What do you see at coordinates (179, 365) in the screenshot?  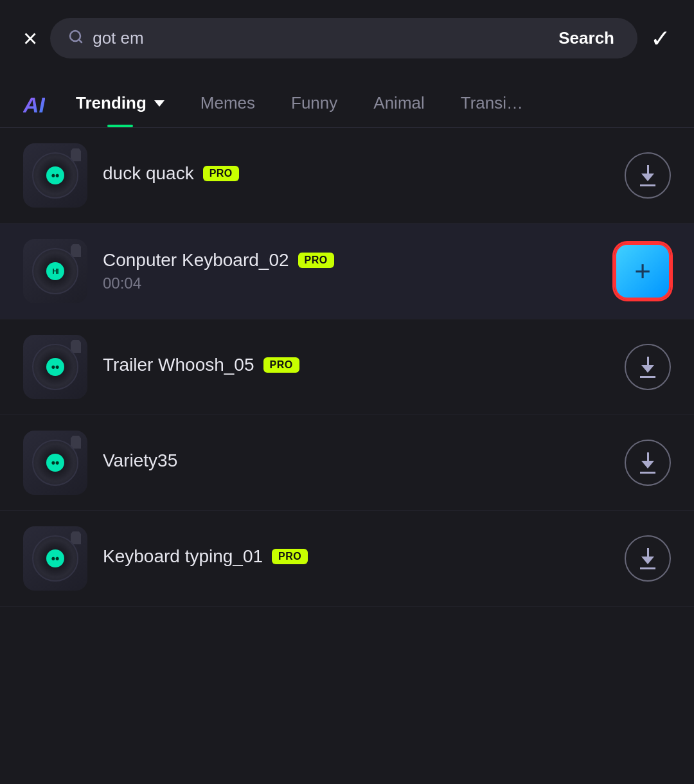 I see `sound-name: Trailer Whoosh_05` at bounding box center [179, 365].